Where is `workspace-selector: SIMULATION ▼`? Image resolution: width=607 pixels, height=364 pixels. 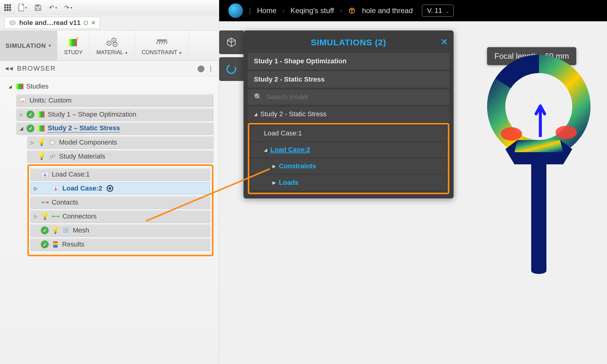
workspace-selector: SIMULATION ▼ is located at coordinates (29, 46).